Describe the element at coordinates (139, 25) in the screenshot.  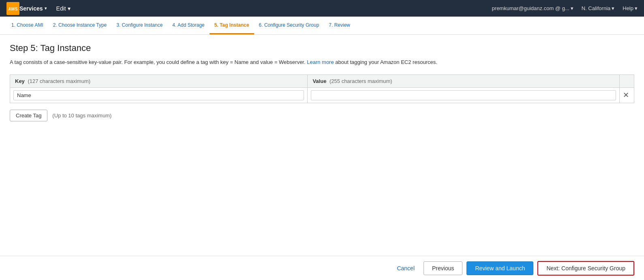
I see `step-configure-instance: 3. Configure Instance` at that location.